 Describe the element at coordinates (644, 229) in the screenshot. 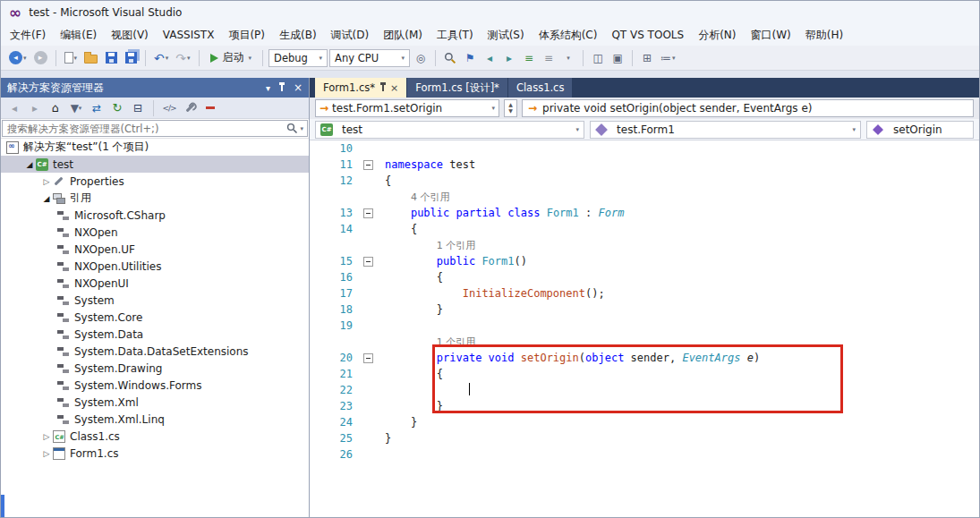

I see `code-line: 14 {` at that location.